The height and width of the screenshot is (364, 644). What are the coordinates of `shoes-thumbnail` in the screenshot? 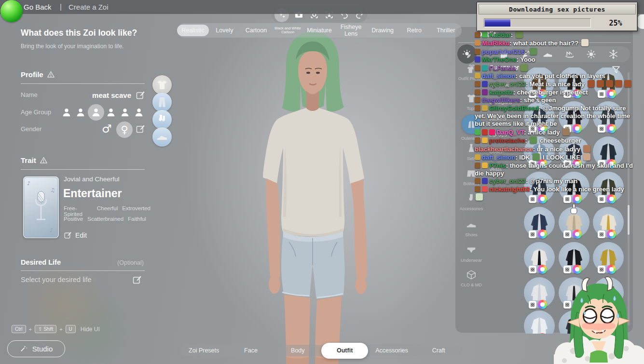 It's located at (162, 137).